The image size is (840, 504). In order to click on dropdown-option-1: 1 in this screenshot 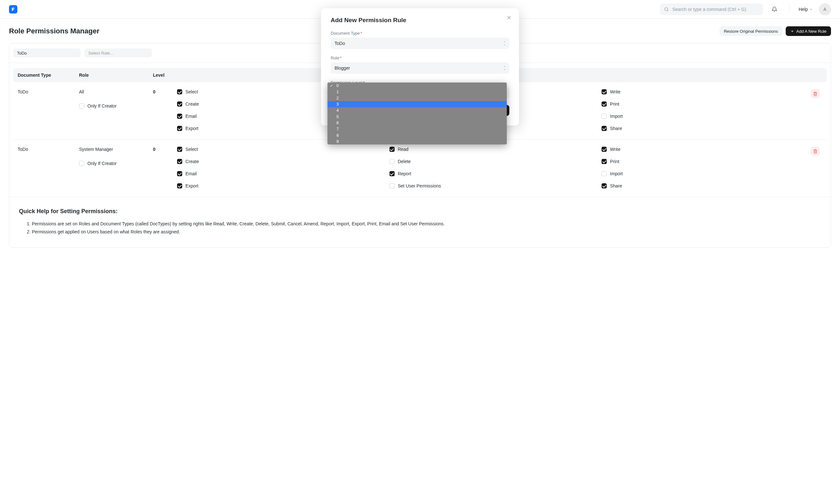, I will do `click(417, 92)`.